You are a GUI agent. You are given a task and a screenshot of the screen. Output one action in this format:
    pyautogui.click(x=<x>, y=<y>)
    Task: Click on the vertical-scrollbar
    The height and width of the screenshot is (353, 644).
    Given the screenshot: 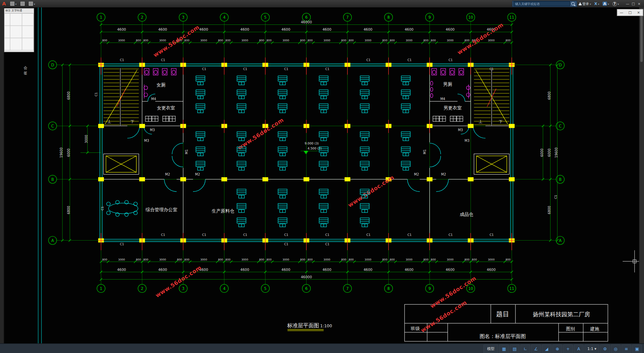 What is the action you would take?
    pyautogui.click(x=641, y=175)
    